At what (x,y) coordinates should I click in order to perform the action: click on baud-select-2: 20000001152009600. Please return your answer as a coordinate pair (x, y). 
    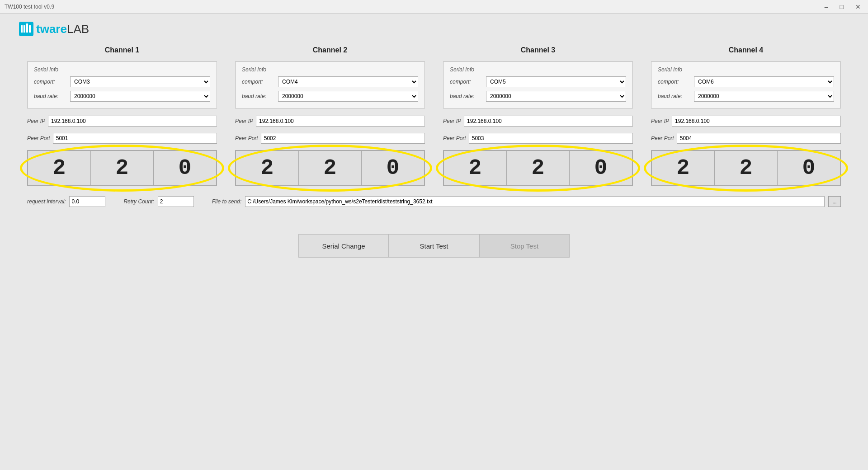
    Looking at the image, I should click on (348, 96).